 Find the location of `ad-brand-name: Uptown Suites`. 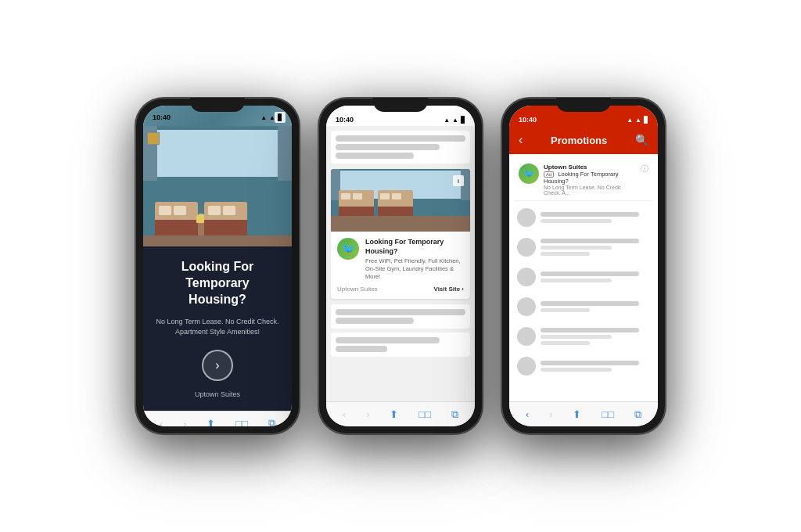

ad-brand-name: Uptown Suites is located at coordinates (357, 289).